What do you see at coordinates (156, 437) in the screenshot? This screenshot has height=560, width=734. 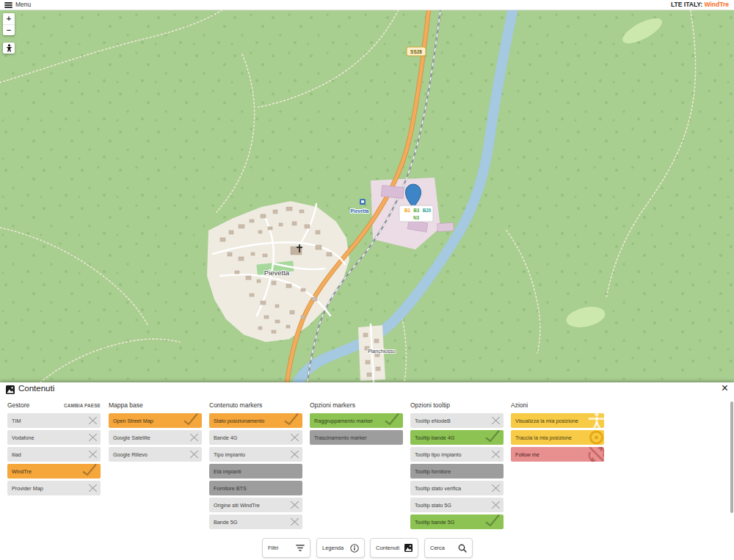 I see `toggle-item: Google Satellite` at bounding box center [156, 437].